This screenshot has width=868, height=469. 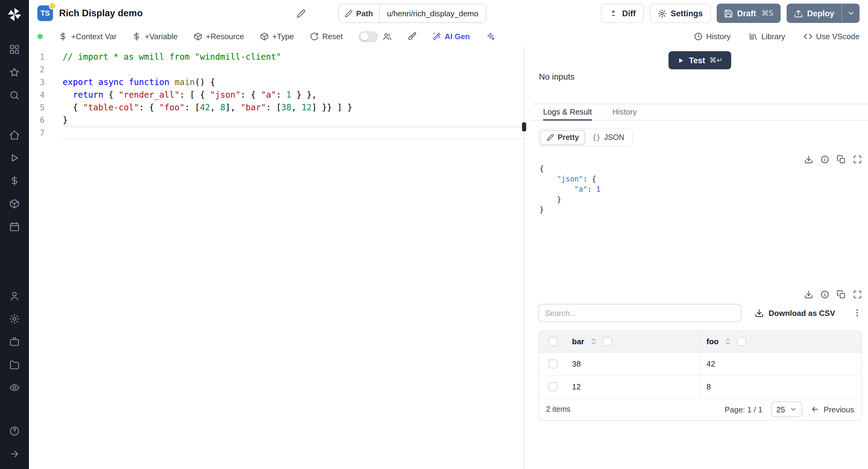 What do you see at coordinates (14, 365) in the screenshot?
I see `nav-folders-icon` at bounding box center [14, 365].